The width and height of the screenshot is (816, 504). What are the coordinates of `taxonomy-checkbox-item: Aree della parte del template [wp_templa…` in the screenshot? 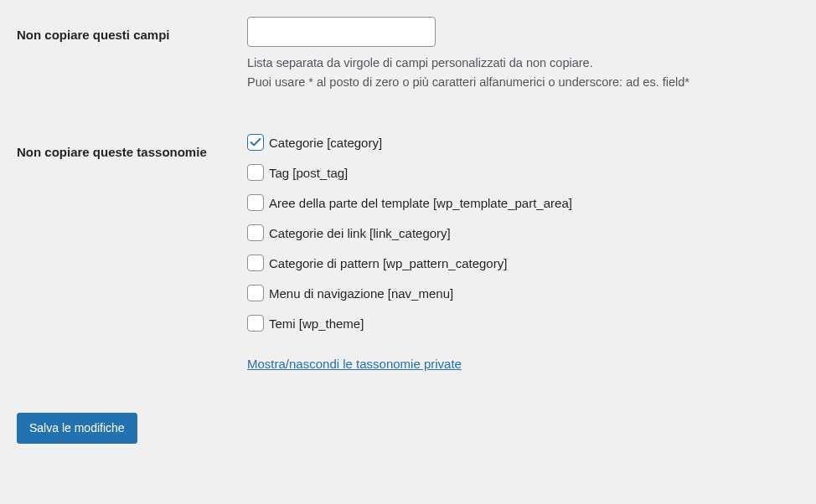 It's located at (523, 203).